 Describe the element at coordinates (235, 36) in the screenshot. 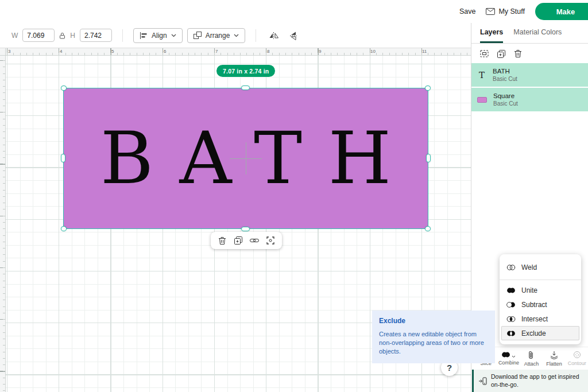

I see `edit-toolbar: W H Align Arrange` at that location.